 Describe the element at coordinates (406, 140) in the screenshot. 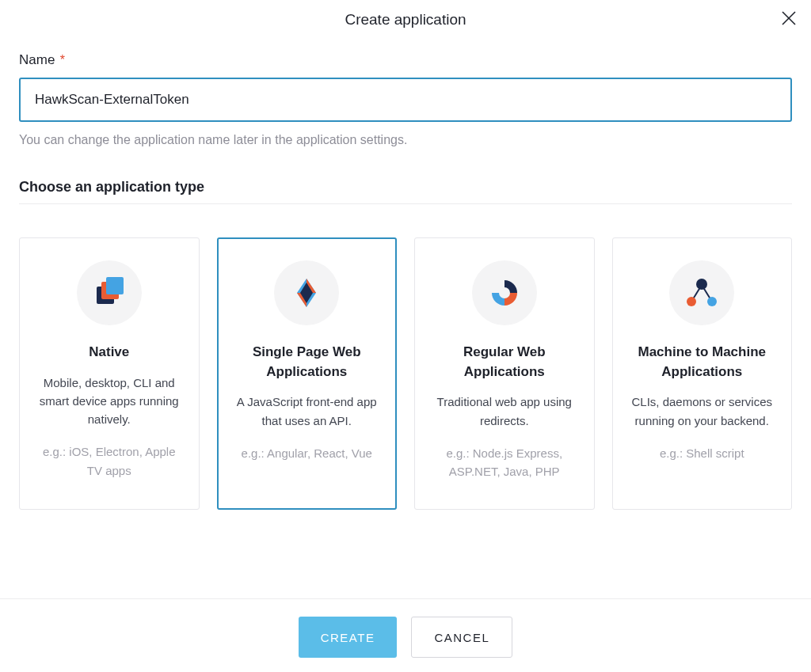

I see `name-helper-text: You can change the application name late…` at that location.